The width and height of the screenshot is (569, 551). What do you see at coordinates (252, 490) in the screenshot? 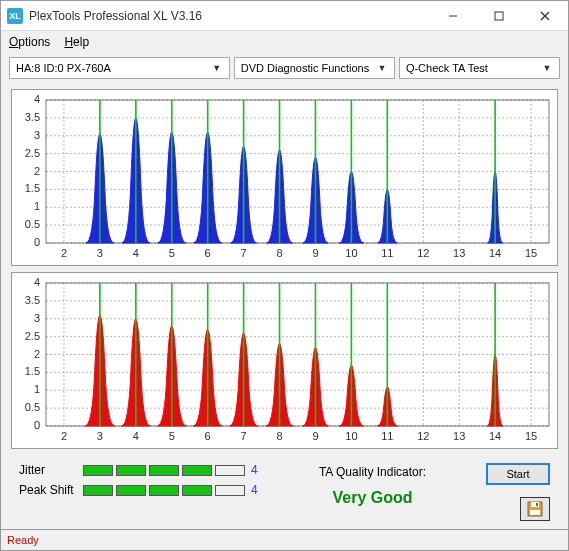
I see `peakshift-value: 4` at bounding box center [252, 490].